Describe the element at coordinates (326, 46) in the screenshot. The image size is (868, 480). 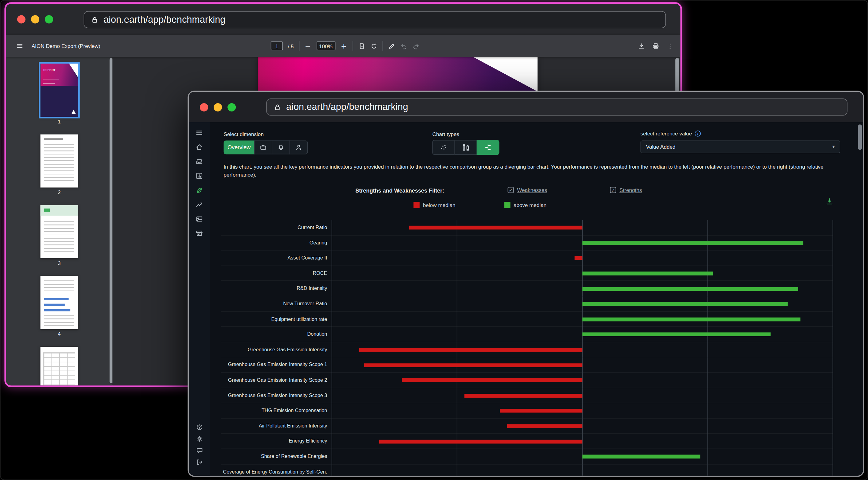
I see `zoom-level: 100%` at that location.